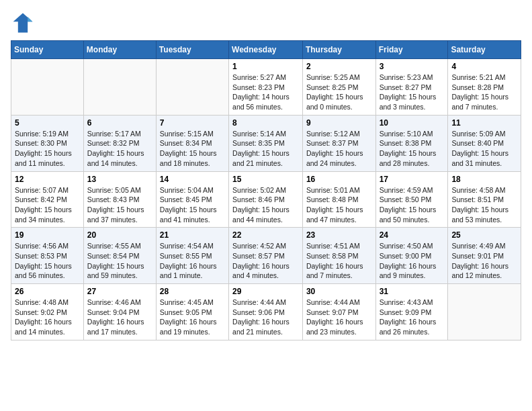  I want to click on day-info: Sunrise: 4:55 AM Sunset: 8:54 PM Dayligh…, so click(120, 261).